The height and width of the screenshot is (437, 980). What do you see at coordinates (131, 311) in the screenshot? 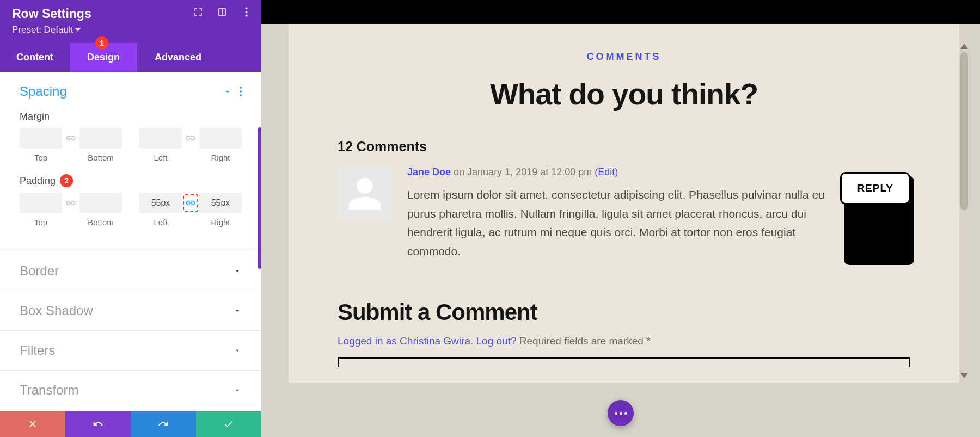
I see `section-head-box-shadow: Box Shadow` at bounding box center [131, 311].